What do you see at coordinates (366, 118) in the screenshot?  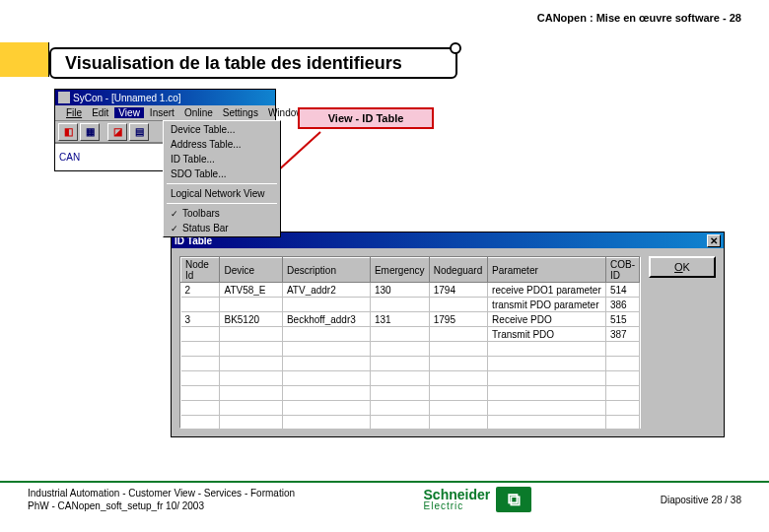 I see `callout-view-idtable: View - ID Table` at bounding box center [366, 118].